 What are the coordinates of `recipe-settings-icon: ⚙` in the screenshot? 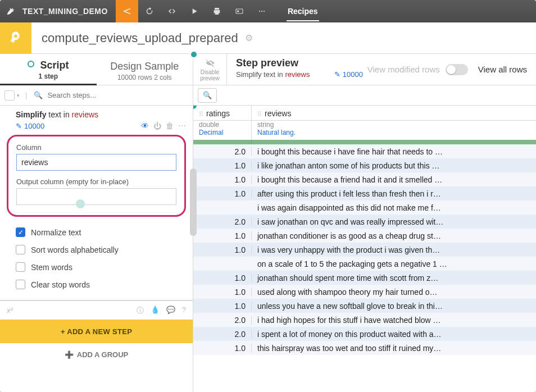 It's located at (249, 38).